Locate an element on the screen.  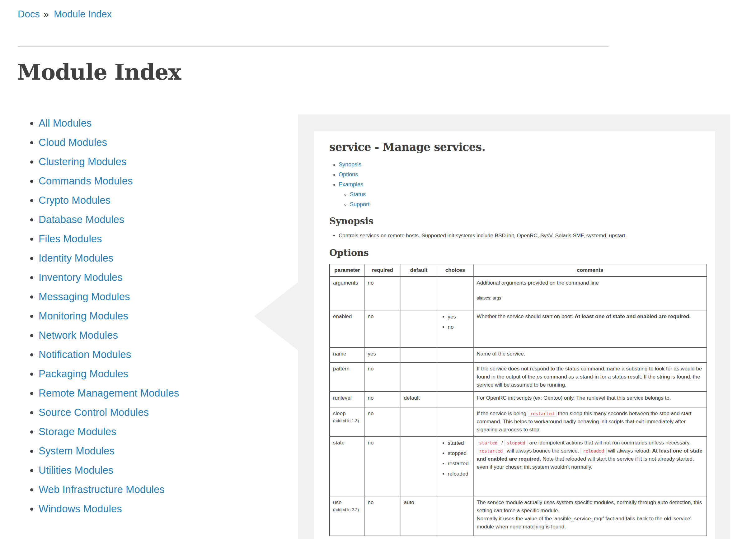
cell-comments: started / stopped are idempotent actions… is located at coordinates (590, 466).